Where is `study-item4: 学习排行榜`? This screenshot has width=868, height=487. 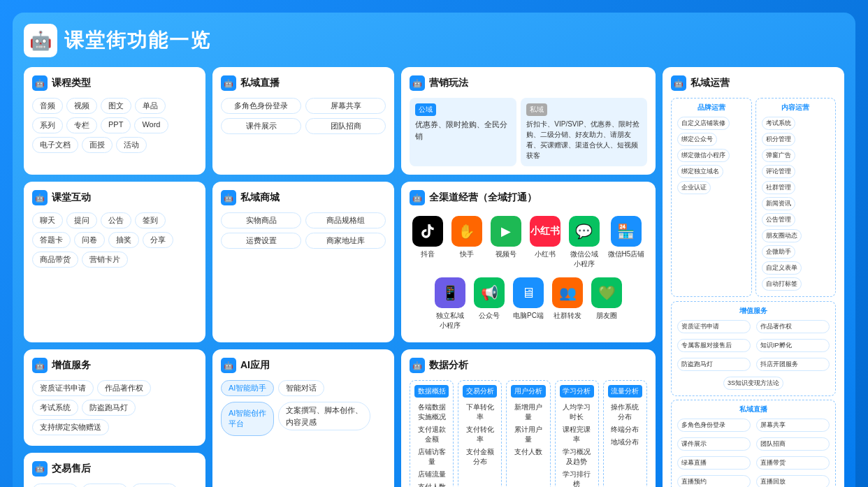
study-item4: 学习排行榜 is located at coordinates (577, 478).